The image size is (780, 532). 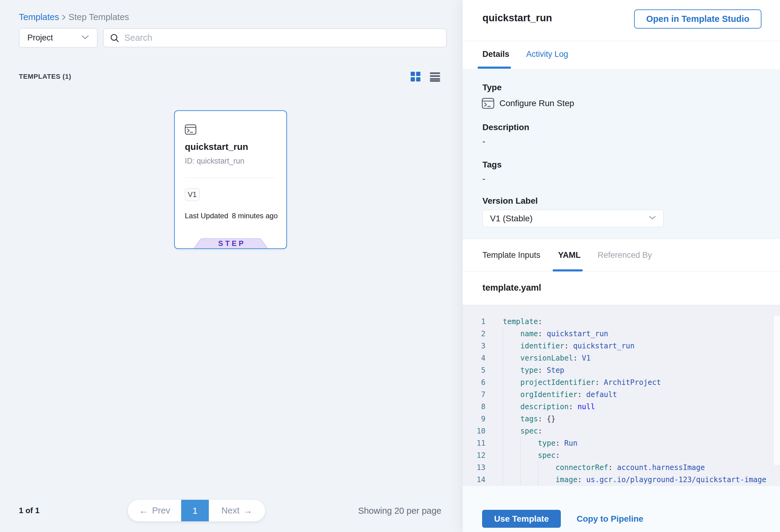 What do you see at coordinates (29, 511) in the screenshot?
I see `page-summary: 1 of 1` at bounding box center [29, 511].